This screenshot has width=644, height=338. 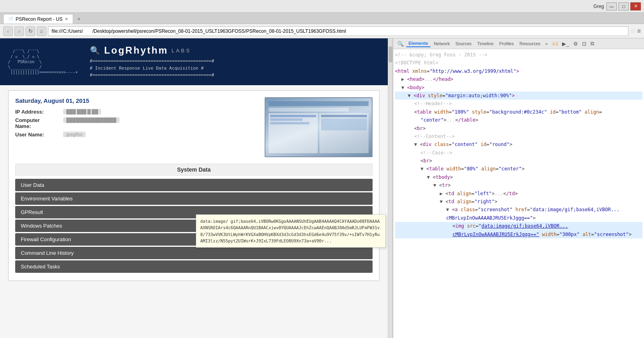 I want to click on dom-line-table-header: <table width="100%" style="background:#0…, so click(x=519, y=112).